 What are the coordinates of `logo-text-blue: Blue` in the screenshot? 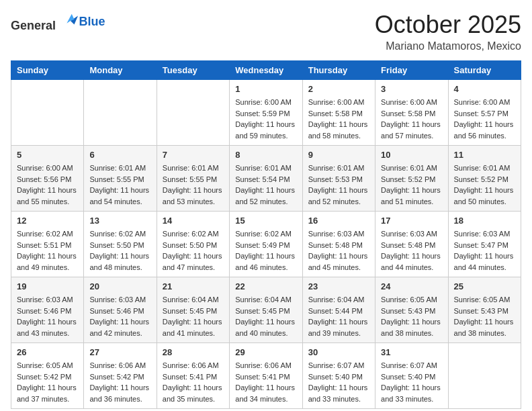 It's located at (93, 21).